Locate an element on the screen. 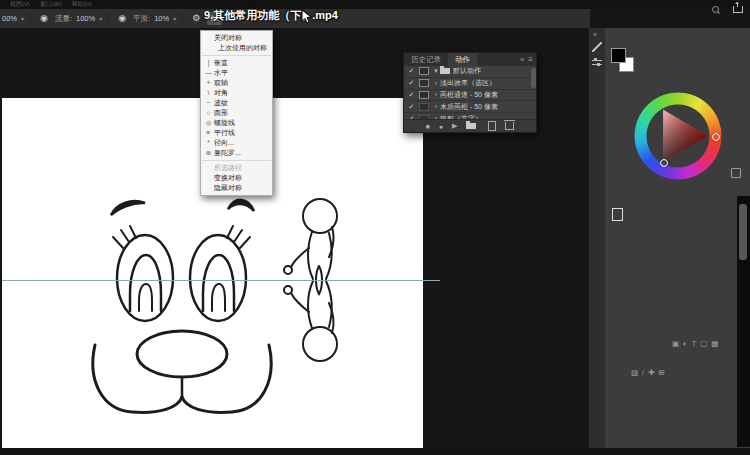  expand-panels-icon: « is located at coordinates (595, 34).